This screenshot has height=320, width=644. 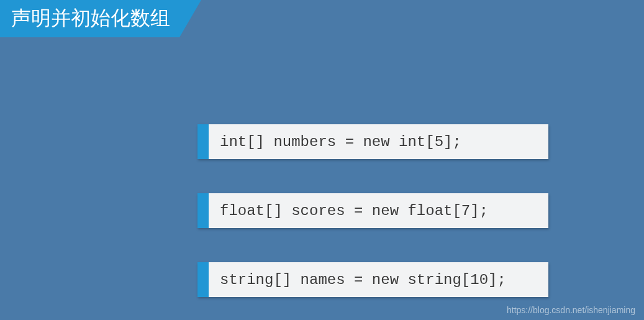 What do you see at coordinates (379, 142) in the screenshot?
I see `code-text: int[] numbers = new int[5];` at bounding box center [379, 142].